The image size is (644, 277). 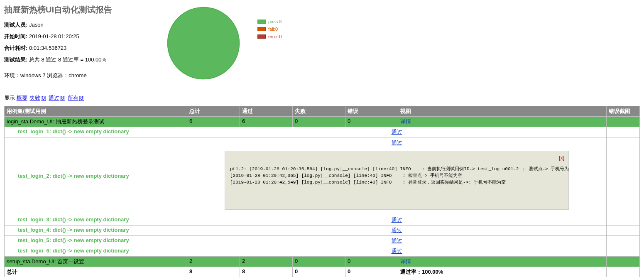 What do you see at coordinates (397, 180) in the screenshot?
I see `log-output: [x]pt1.2: [2019-01-28 01:20:36,584] [log…` at bounding box center [397, 180].